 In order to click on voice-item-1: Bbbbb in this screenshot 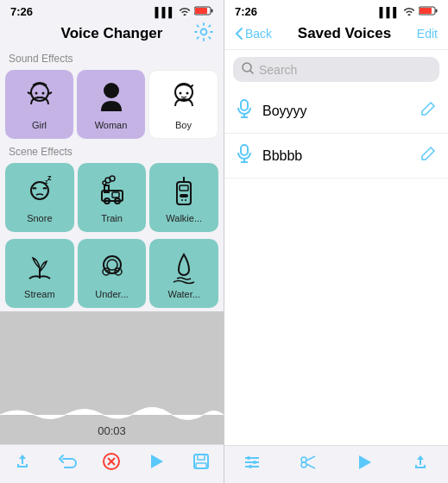, I will do `click(337, 156)`.